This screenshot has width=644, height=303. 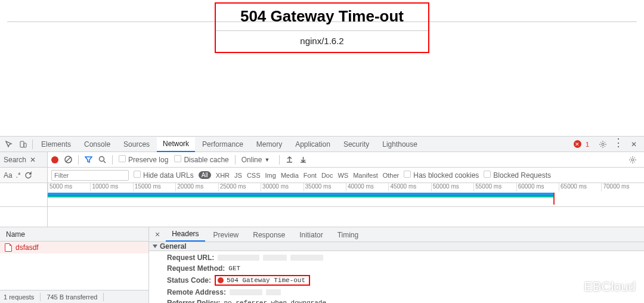 What do you see at coordinates (311, 235) in the screenshot?
I see `dtab-initiator: Initiator` at bounding box center [311, 235].